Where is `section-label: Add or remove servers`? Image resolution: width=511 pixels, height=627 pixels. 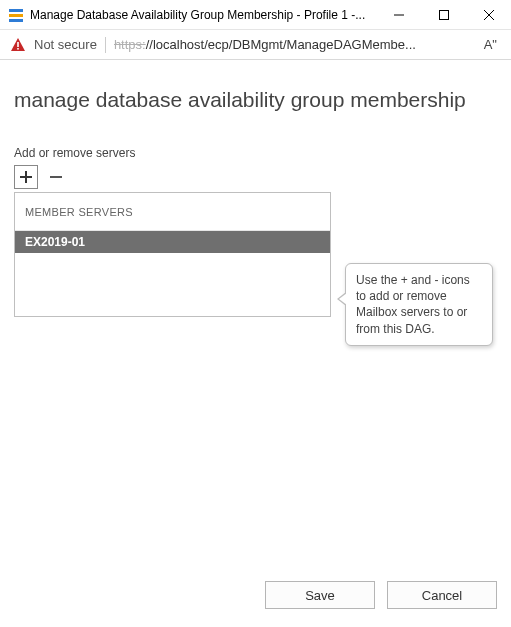 section-label: Add or remove servers is located at coordinates (256, 153).